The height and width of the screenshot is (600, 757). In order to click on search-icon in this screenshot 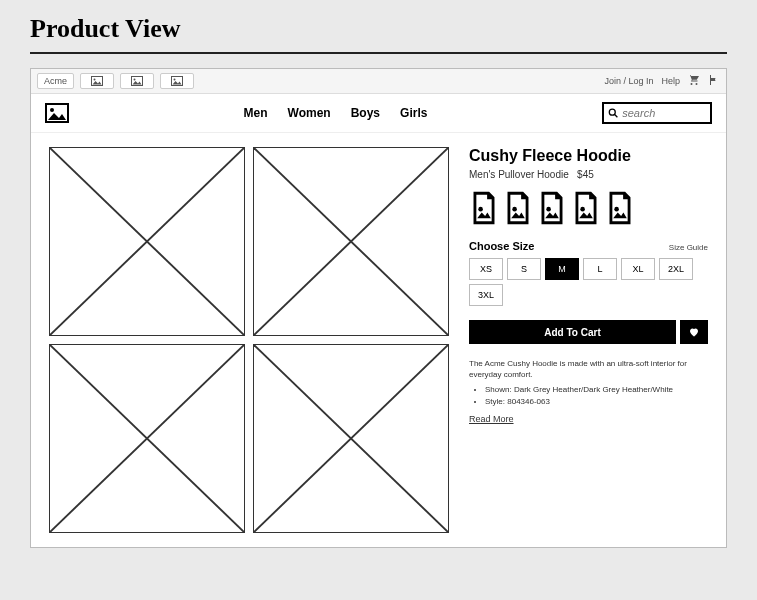, I will do `click(613, 113)`.